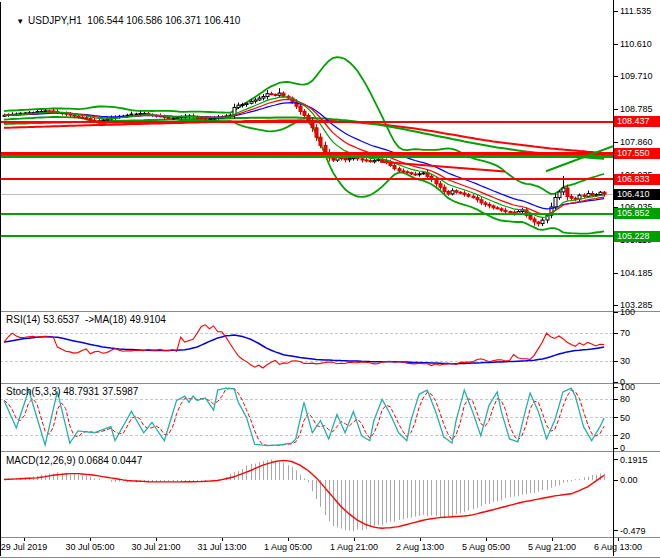  Describe the element at coordinates (288, 547) in the screenshot. I see `time-axis-label: 1 Aug 05:00` at that location.